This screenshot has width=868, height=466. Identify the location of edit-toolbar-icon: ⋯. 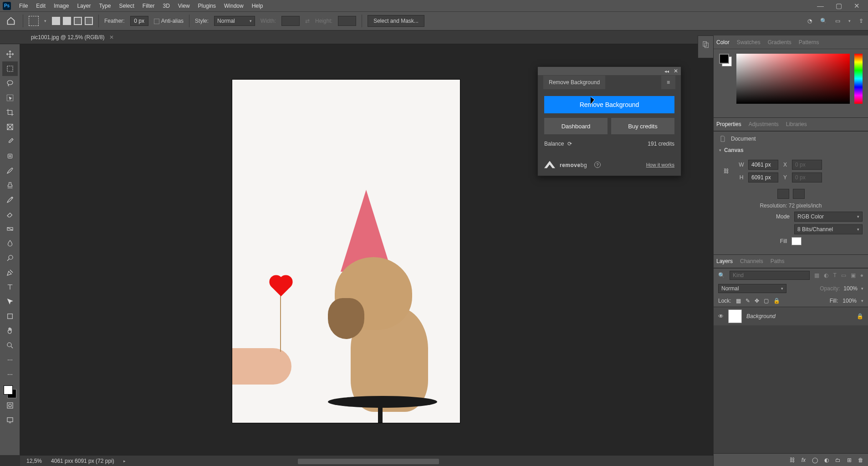
(10, 375).